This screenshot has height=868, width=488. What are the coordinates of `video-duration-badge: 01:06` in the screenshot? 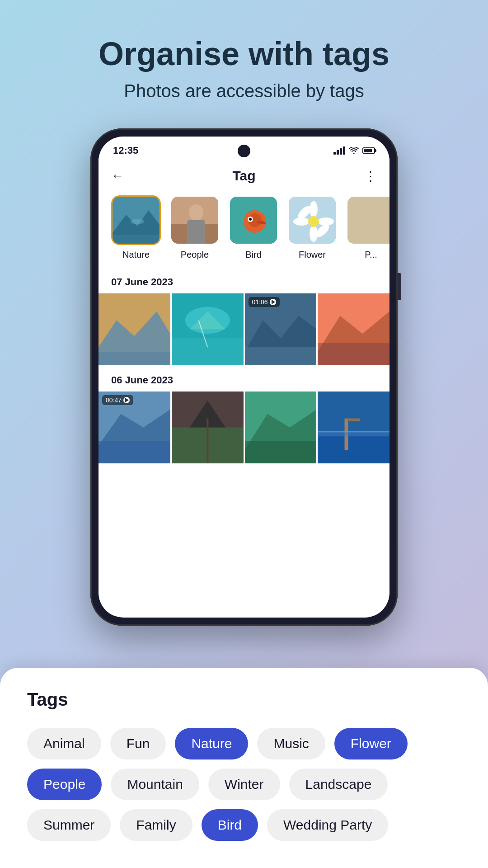 It's located at (264, 302).